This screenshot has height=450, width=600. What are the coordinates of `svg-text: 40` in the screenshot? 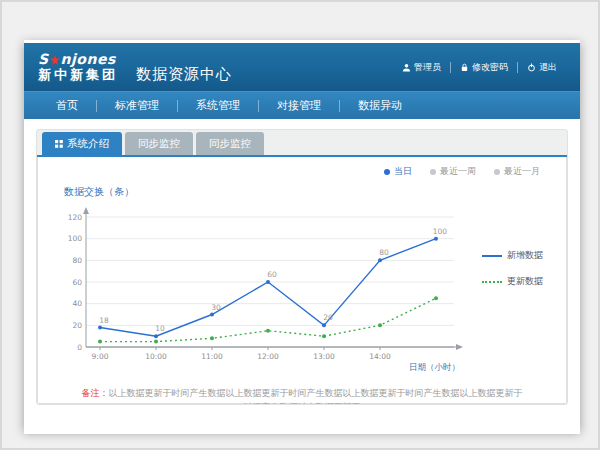 It's located at (77, 304).